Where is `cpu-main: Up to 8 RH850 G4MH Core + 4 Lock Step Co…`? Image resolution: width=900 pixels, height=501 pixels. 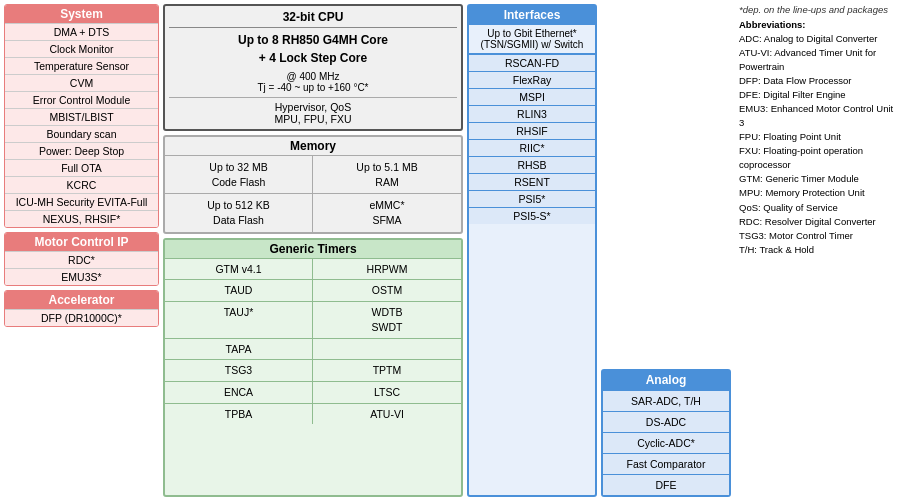
cpu-main: Up to 8 RH850 G4MH Core + 4 Lock Step Co… is located at coordinates (313, 49).